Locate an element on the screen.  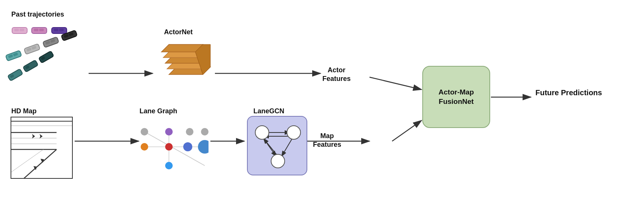
fusionnet-box: Actor-Map FusionNet is located at coordinates (456, 97).